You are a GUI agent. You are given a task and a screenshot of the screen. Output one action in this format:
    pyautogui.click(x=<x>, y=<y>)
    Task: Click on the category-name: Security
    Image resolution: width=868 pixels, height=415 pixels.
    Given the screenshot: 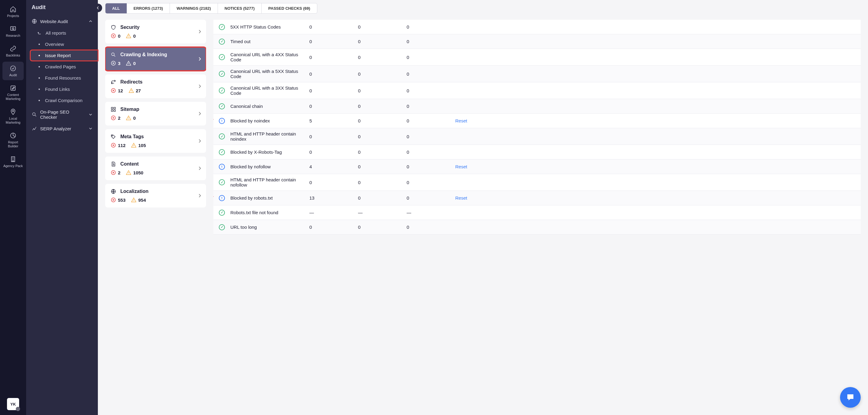 What is the action you would take?
    pyautogui.click(x=130, y=27)
    